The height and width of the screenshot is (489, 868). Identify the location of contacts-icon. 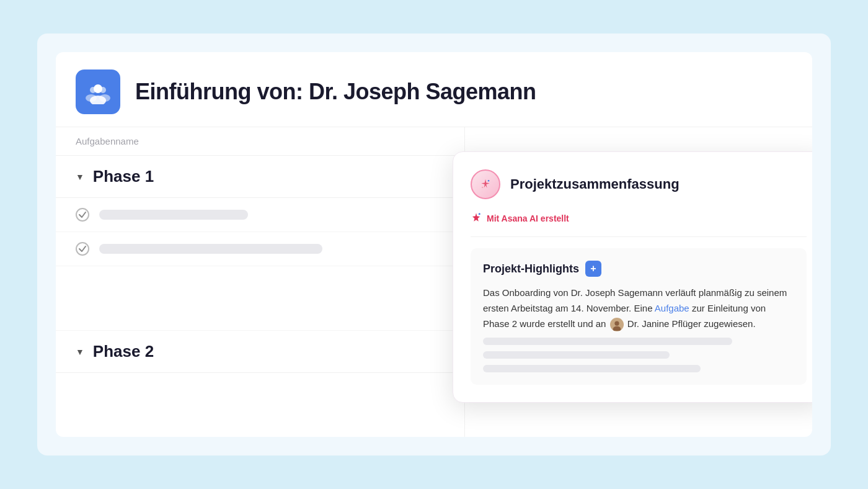
(98, 92).